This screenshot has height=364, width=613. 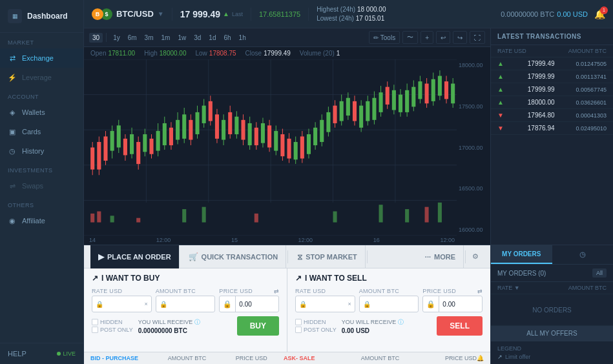 What do you see at coordinates (473, 65) in the screenshot?
I see `price-label-1: 18000.00` at bounding box center [473, 65].